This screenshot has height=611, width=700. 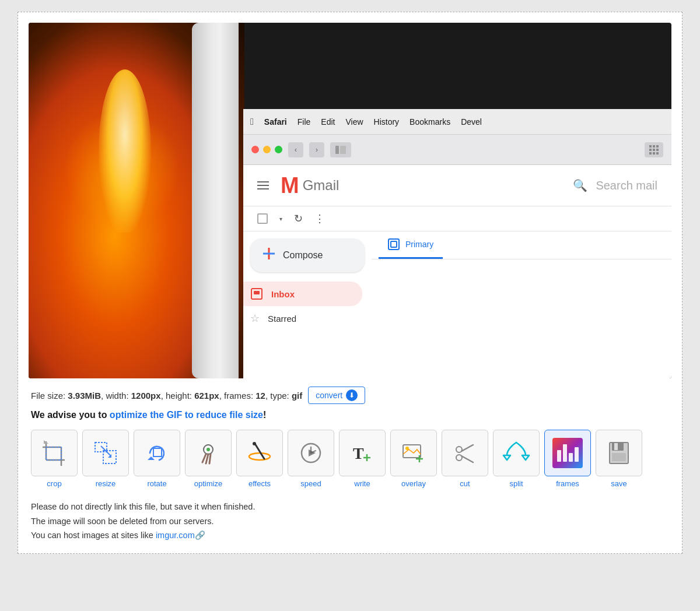 I want to click on optimize-icon-box, so click(x=208, y=453).